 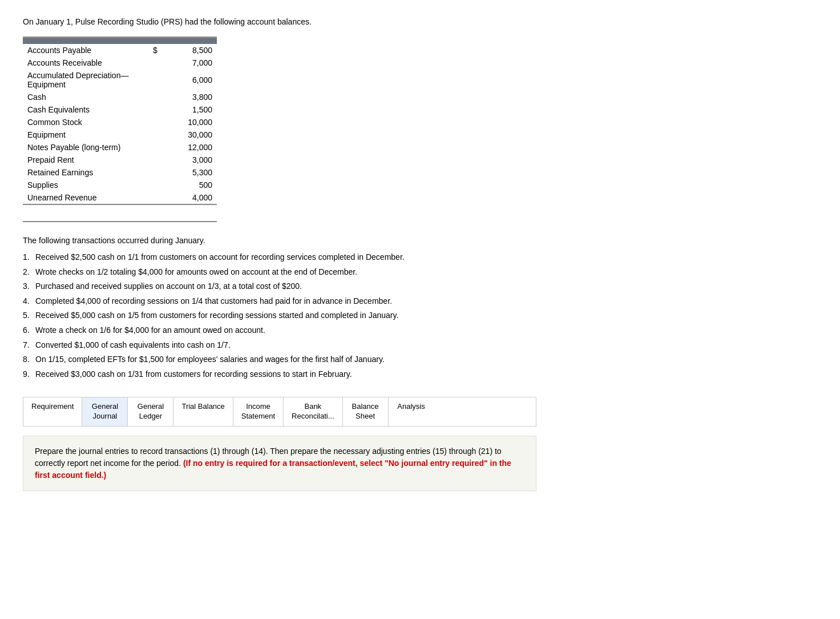 I want to click on account-row: Cash 3,800, so click(x=120, y=97).